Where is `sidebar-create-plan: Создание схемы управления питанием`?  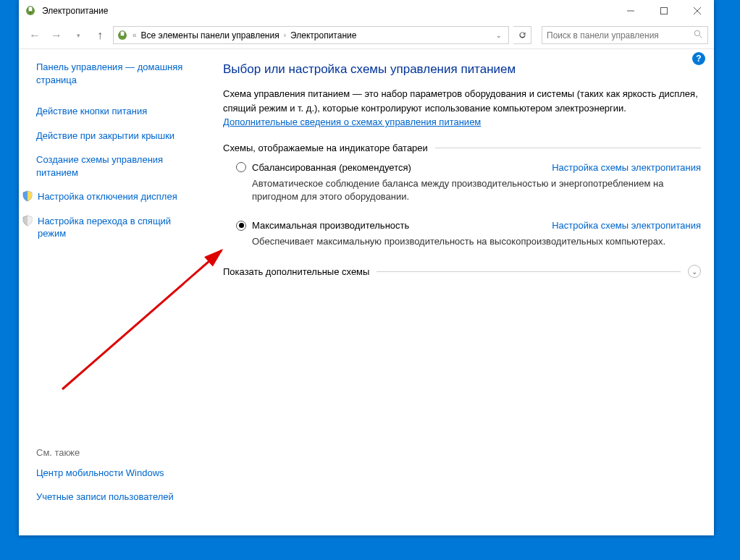
sidebar-create-plan: Создание схемы управления питанием is located at coordinates (114, 166).